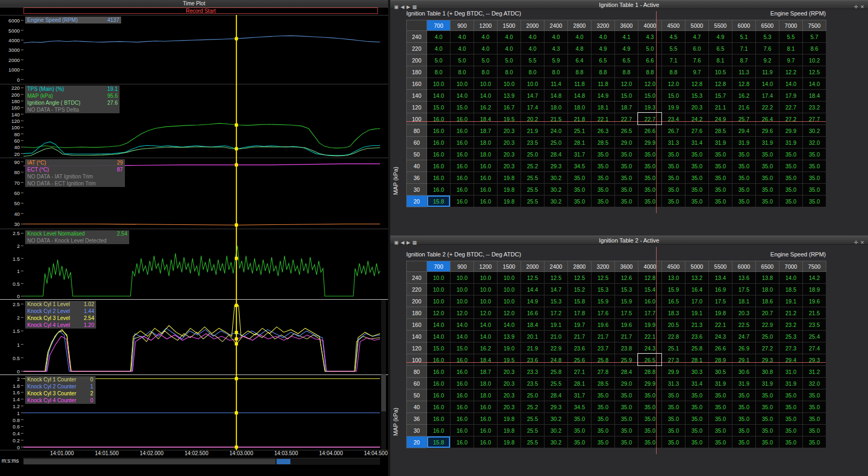 The height and width of the screenshot is (476, 868). I want to click on table-cell: 16.6, so click(533, 313).